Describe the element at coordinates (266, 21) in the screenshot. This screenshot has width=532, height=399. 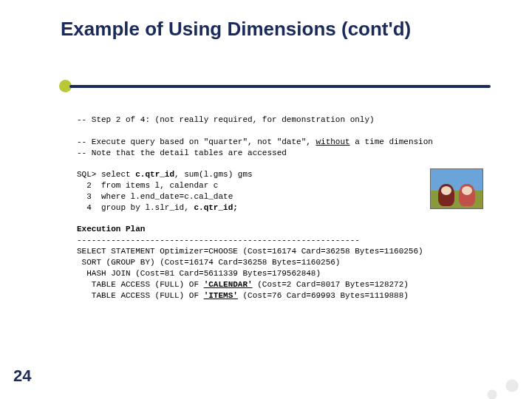
I see `slide-title: Example of Using Dimensions (cont'd)` at that location.